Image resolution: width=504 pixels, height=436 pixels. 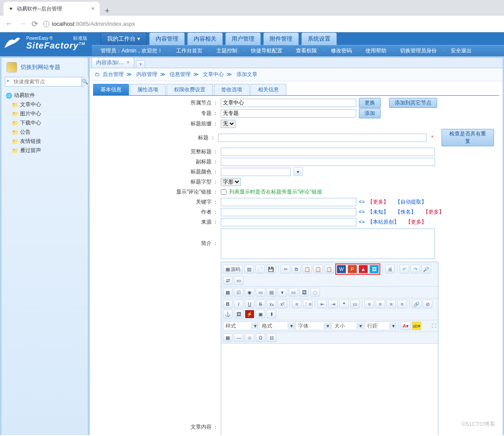 What do you see at coordinates (391, 304) in the screenshot?
I see `align-right-icon: ≡` at bounding box center [391, 304].